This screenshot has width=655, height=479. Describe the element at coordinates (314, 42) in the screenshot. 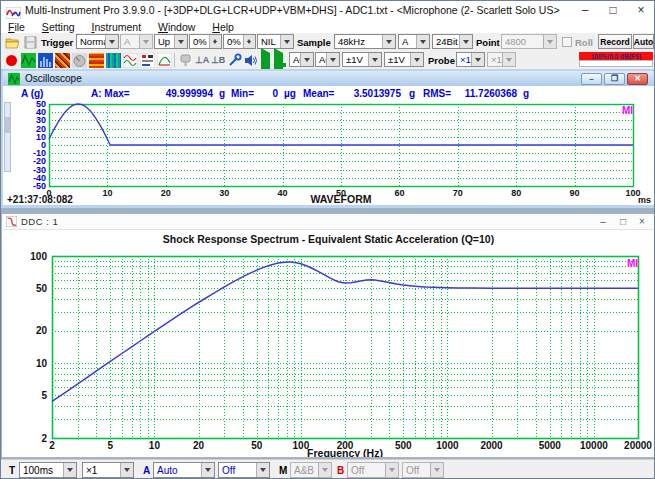

I see `sample-label: Sample` at that location.